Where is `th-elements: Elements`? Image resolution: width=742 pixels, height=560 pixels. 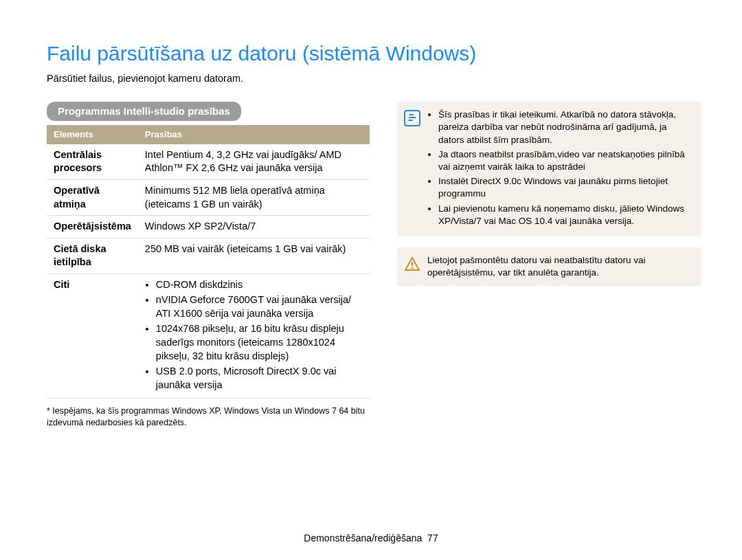
th-elements: Elements is located at coordinates (92, 135).